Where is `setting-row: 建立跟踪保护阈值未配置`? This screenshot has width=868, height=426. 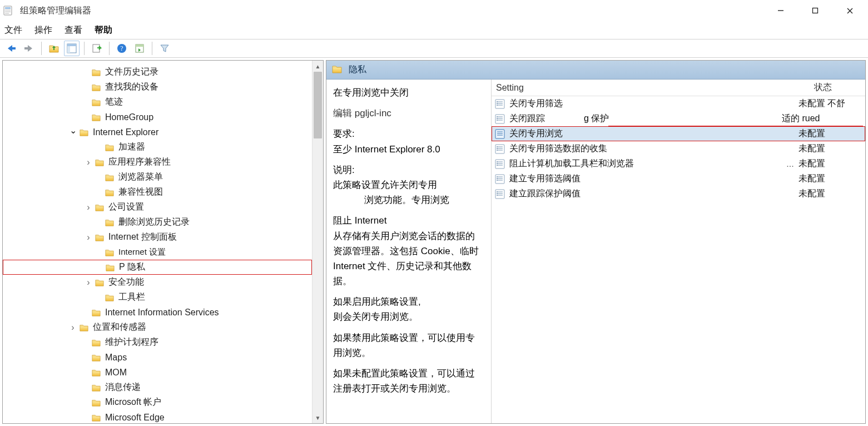 setting-row: 建立跟踪保护阈值未配置 is located at coordinates (678, 194).